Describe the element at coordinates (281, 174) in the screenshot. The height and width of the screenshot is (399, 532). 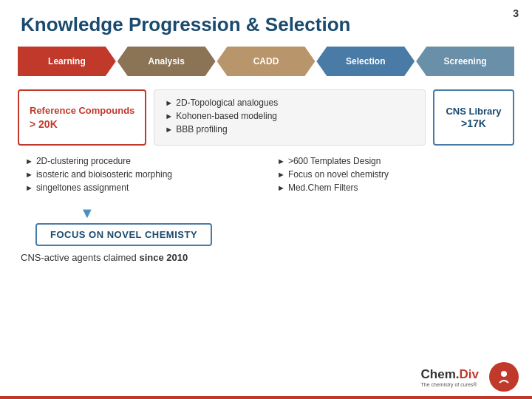
I see `arrow-icon-8: ►` at that location.